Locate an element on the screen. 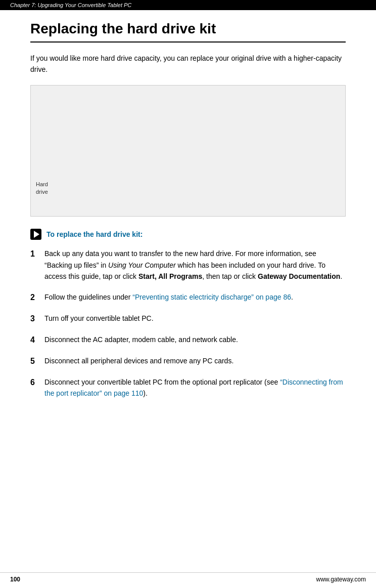  bold-start-programs: Start, All Programs is located at coordinates (170, 276).